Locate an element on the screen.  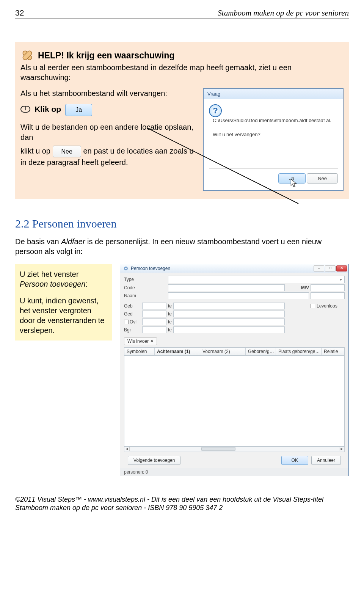
label-ged: Ged is located at coordinates (132, 314).